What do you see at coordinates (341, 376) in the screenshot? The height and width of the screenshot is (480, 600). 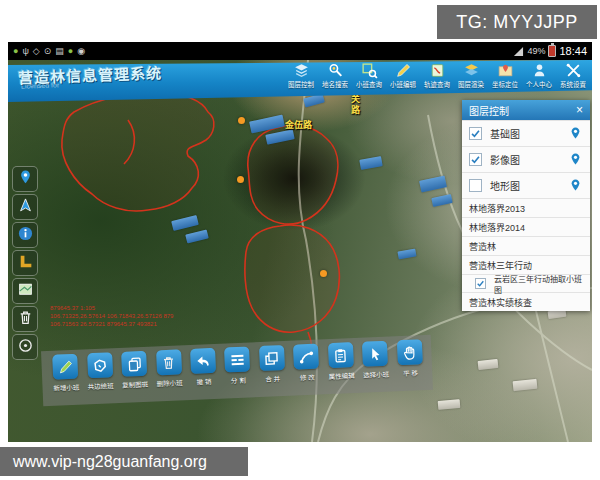 I see `edit-tool-label: 属性编辑` at bounding box center [341, 376].